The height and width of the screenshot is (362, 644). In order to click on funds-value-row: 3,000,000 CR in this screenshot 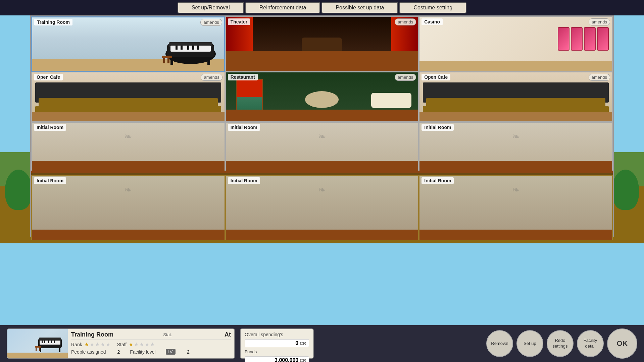, I will do `click(277, 359)`.